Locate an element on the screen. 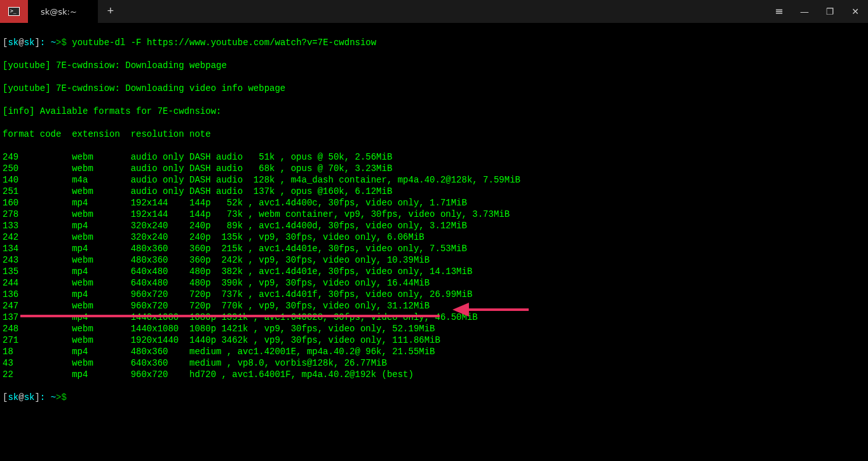 The image size is (868, 461). output-line: [info] Available formats for 7E-cwdnsiow… is located at coordinates (434, 111).